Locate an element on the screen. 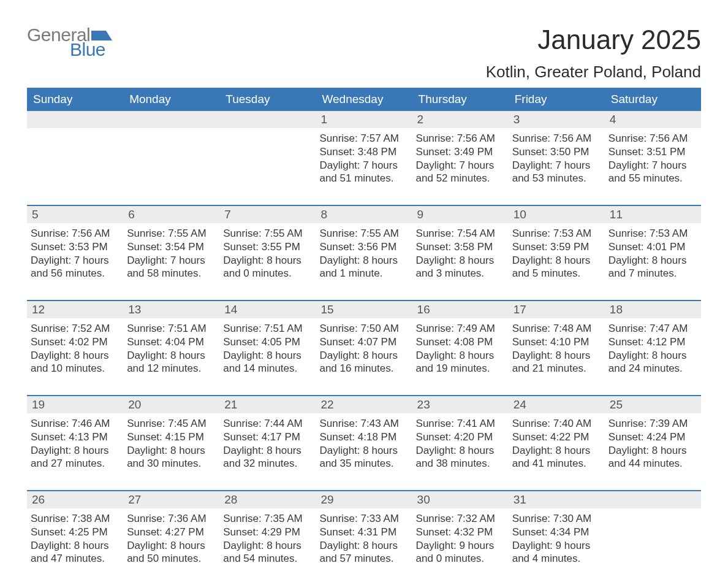  daylight-text: Daylight: 8 hours and 41 minutes. is located at coordinates (556, 458).